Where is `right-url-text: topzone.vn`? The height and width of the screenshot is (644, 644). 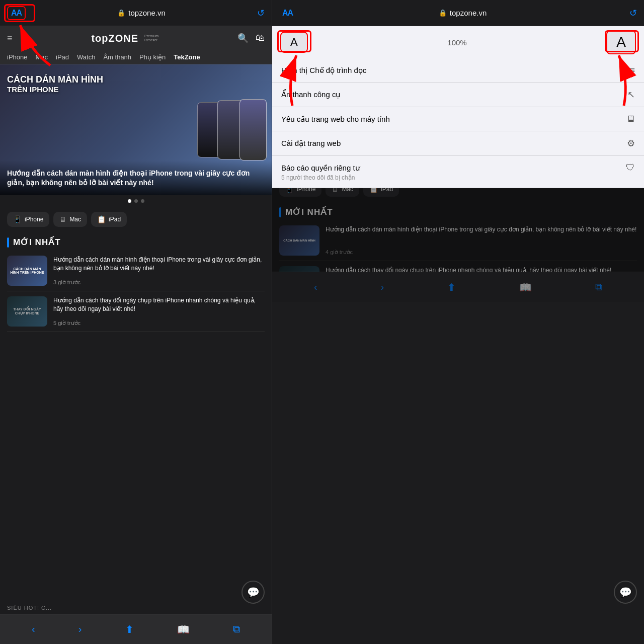
right-url-text: topzone.vn is located at coordinates (468, 13).